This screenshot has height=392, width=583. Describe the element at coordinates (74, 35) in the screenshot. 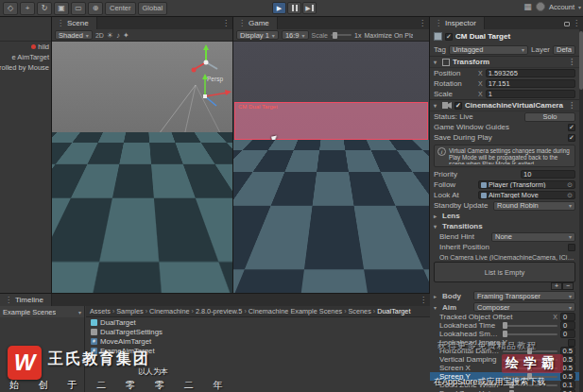

I see `shading-mode-dropdown: Shaded ▾` at that location.